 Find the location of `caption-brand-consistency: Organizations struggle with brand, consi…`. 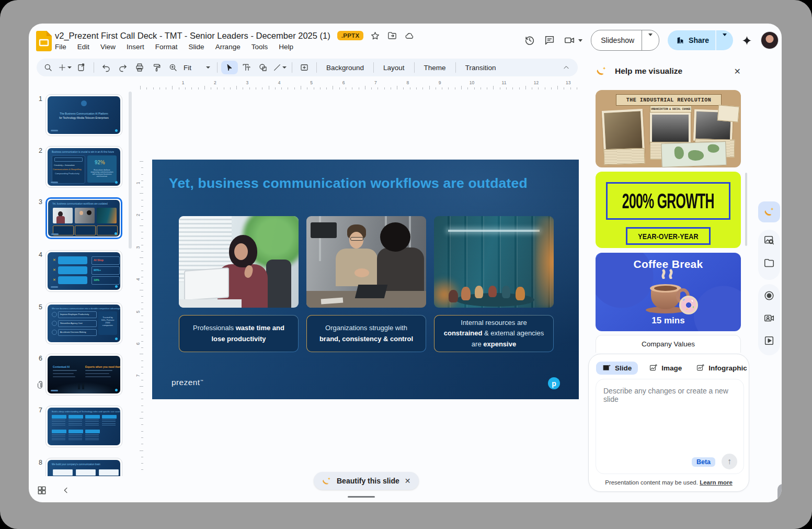

caption-brand-consistency: Organizations struggle with brand, consi… is located at coordinates (366, 334).